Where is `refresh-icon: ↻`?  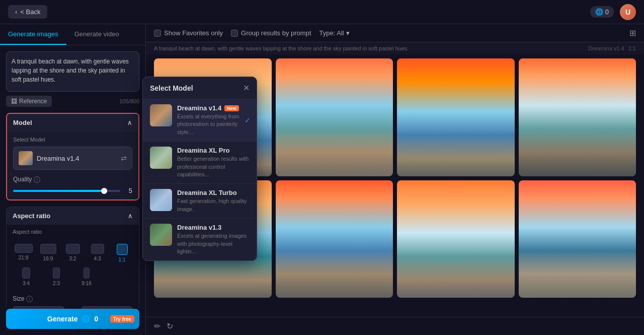
refresh-icon: ↻ is located at coordinates (170, 326).